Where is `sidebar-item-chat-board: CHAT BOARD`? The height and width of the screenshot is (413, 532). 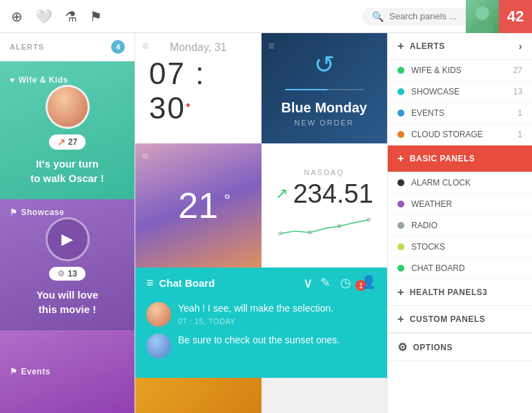
sidebar-item-chat-board: CHAT BOARD is located at coordinates (460, 269).